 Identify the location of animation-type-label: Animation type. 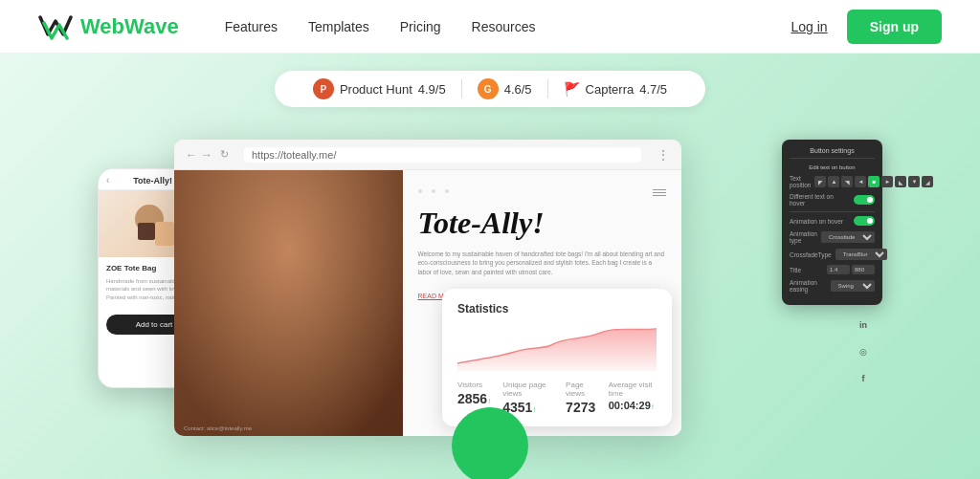
(804, 237).